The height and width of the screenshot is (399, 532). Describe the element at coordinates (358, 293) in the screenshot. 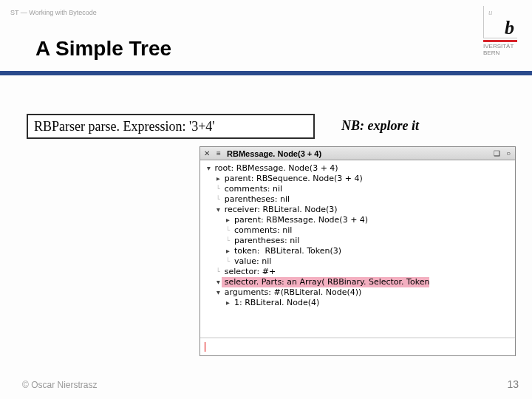

I see `tree-row: arguments: #(RBLiteral. Node(4))` at that location.